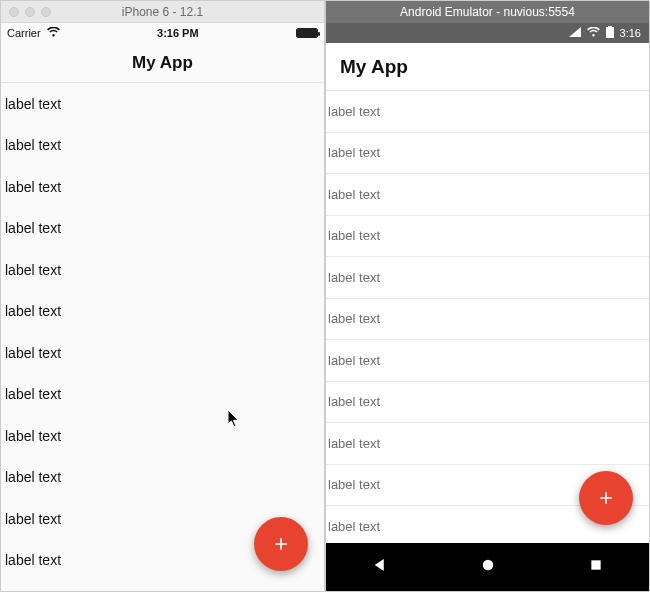  What do you see at coordinates (575, 33) in the screenshot?
I see `signal-icon` at bounding box center [575, 33].